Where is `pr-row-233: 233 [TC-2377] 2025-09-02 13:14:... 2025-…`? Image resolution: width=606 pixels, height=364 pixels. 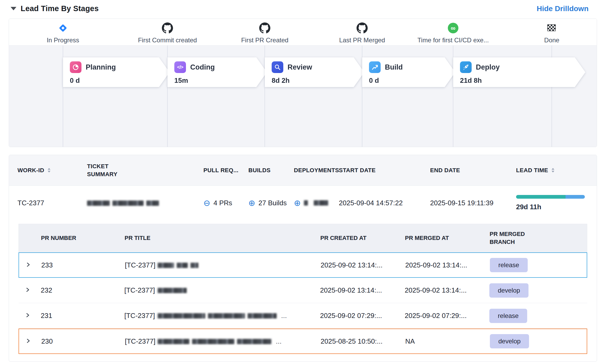 pr-row-233: 233 [TC-2377] 2025-09-02 13:14:... 2025-… is located at coordinates (303, 265).